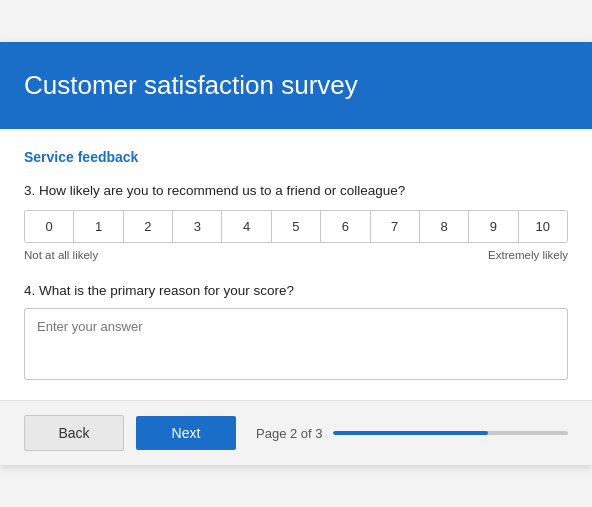 Image resolution: width=592 pixels, height=507 pixels. Describe the element at coordinates (528, 255) in the screenshot. I see `high-label: Extremely likely` at that location.